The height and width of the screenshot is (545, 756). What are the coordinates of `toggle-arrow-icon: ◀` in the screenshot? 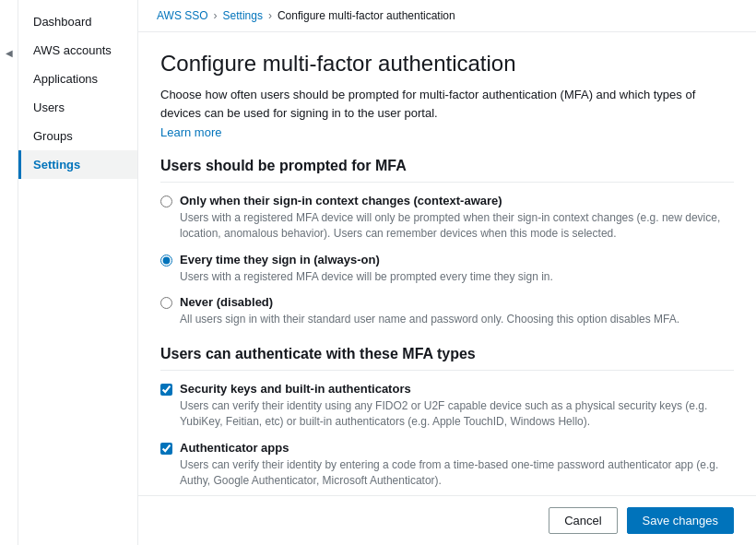 It's located at (9, 53).